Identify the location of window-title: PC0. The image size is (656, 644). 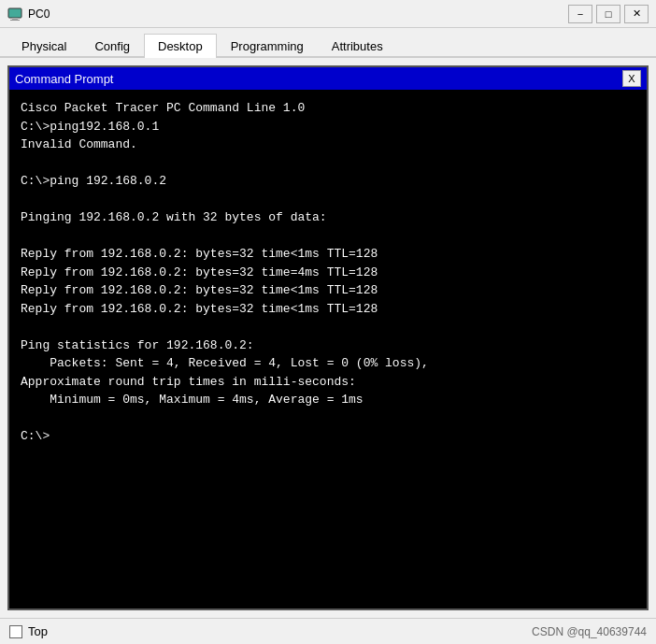
(298, 14).